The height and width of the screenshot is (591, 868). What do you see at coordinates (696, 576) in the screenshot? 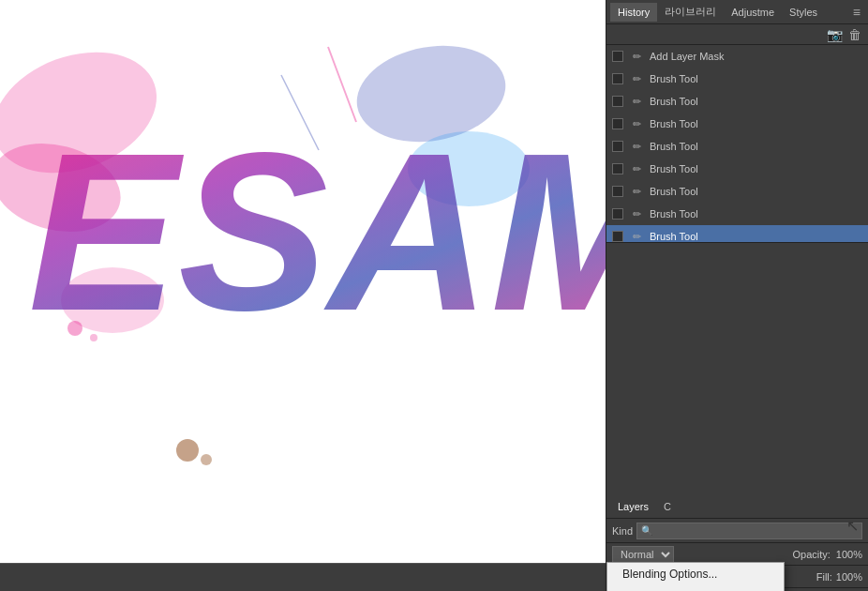
I see `context-menu: Blending Options...Bevel Emboss...Stroke…` at bounding box center [696, 576].